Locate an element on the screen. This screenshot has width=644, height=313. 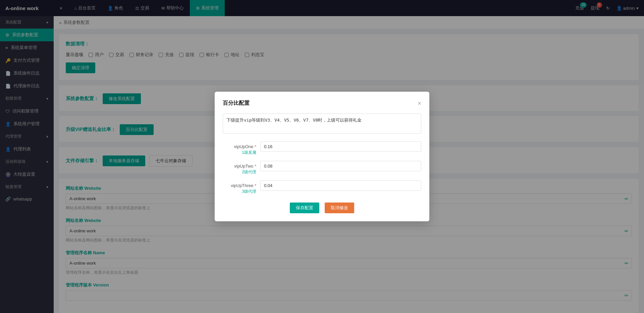
modal-close-button: × is located at coordinates (419, 103).